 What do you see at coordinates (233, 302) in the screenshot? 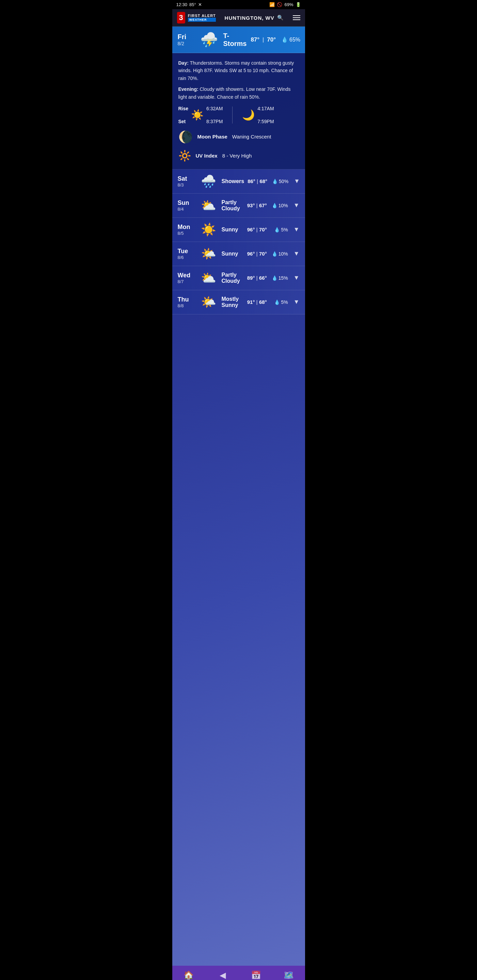
I see `forecast-condition-5: MostlySunny` at bounding box center [233, 302].